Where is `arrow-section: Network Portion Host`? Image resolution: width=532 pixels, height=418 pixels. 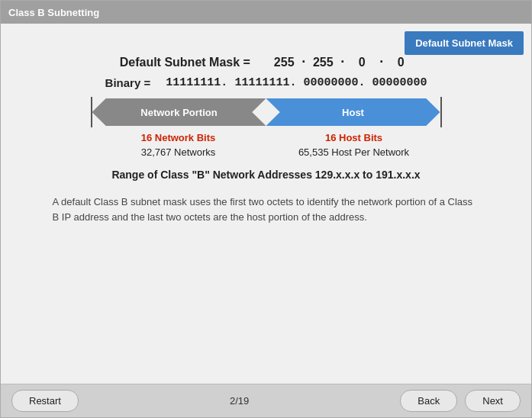 arrow-section: Network Portion Host is located at coordinates (266, 112).